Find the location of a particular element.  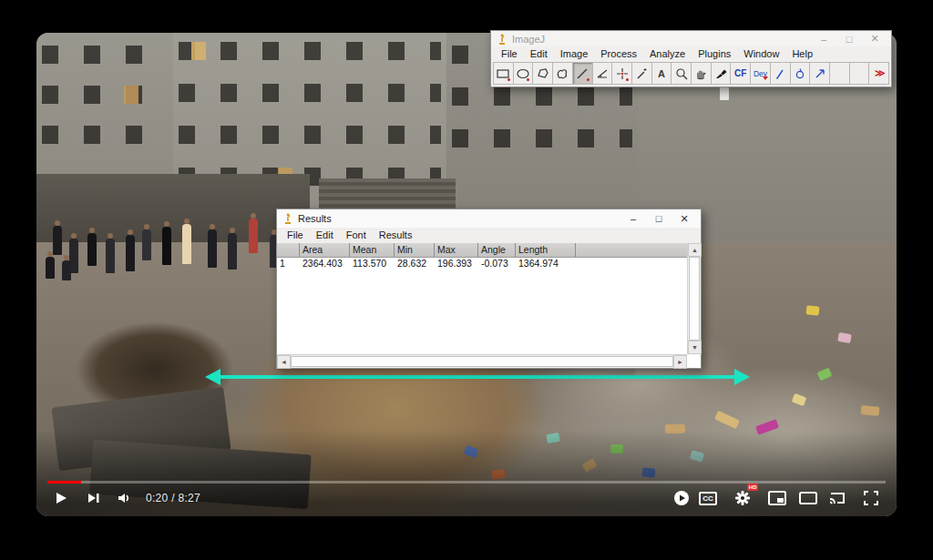

angle-tool is located at coordinates (603, 73).